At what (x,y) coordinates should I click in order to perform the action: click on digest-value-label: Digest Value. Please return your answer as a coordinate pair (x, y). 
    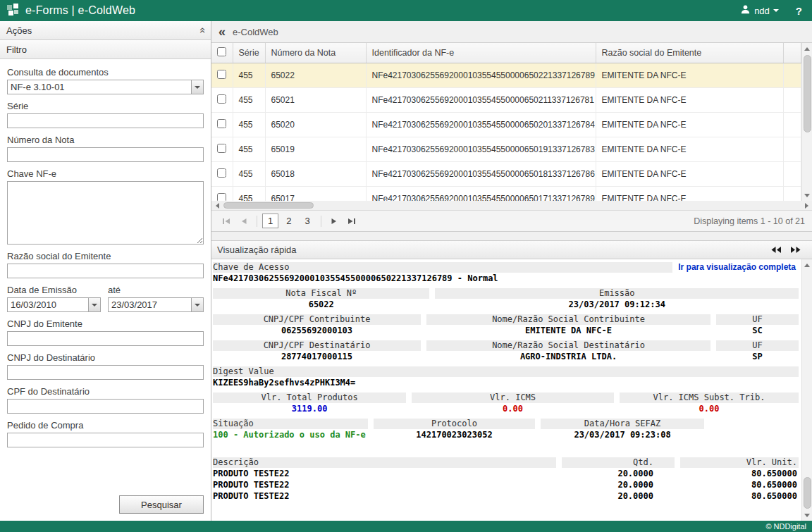
    Looking at the image, I should click on (506, 372).